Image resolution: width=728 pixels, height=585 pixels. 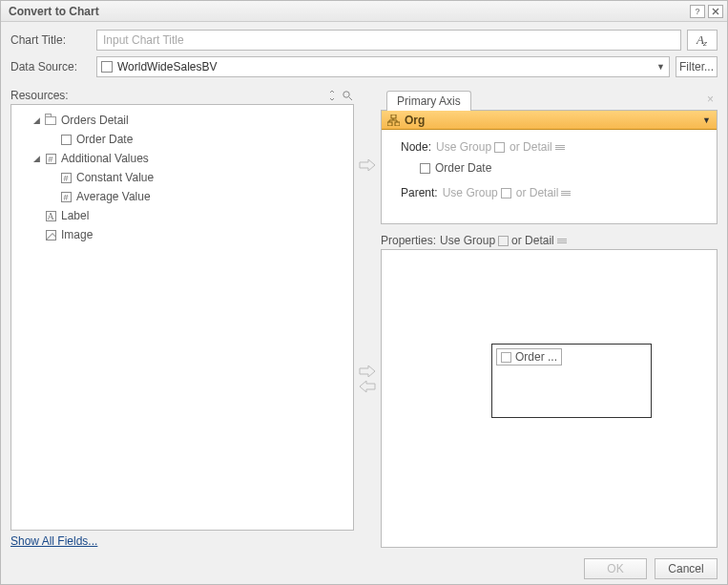 What do you see at coordinates (182, 235) in the screenshot?
I see `tree-node-image: Image` at bounding box center [182, 235].